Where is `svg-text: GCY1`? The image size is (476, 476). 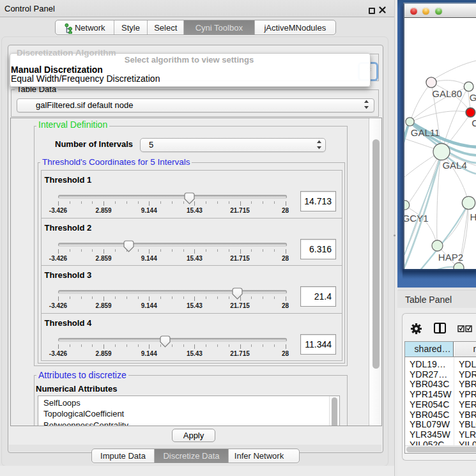 svg-text: GCY1 is located at coordinates (417, 219).